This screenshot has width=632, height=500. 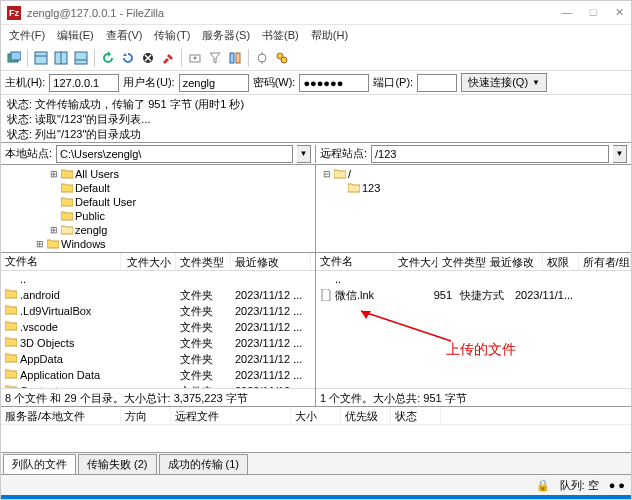 I want to click on list-item: .vscode文件夹2023/11/12 ..., so click(x=158, y=327).